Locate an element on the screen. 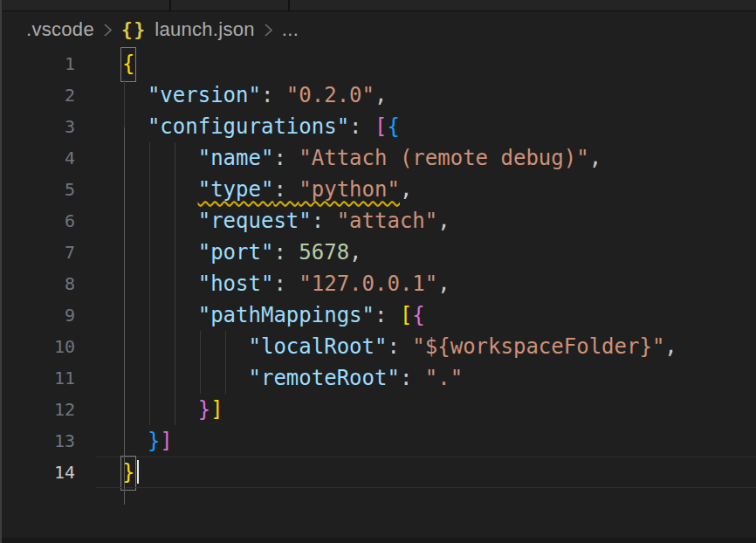 This screenshot has height=543, width=756. code-token: "configurations" is located at coordinates (248, 127).